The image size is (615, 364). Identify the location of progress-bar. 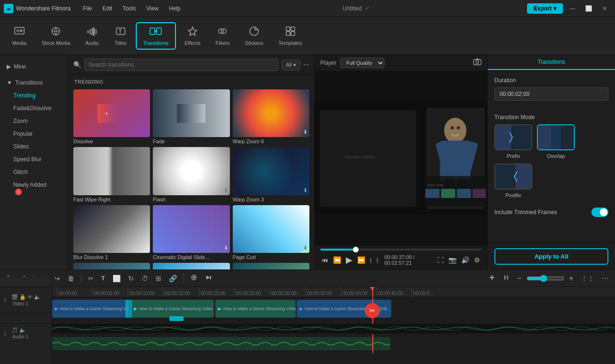
(401, 250).